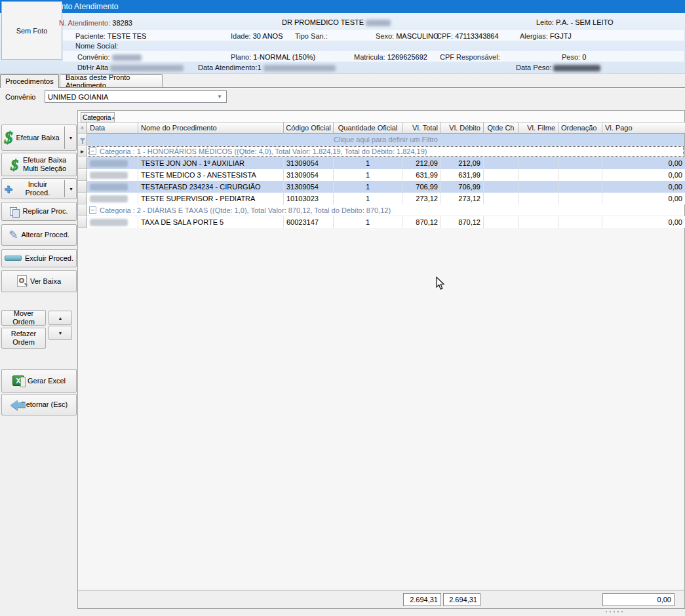  What do you see at coordinates (581, 128) in the screenshot?
I see `col-header-ordenacao: Ordenação` at bounding box center [581, 128].